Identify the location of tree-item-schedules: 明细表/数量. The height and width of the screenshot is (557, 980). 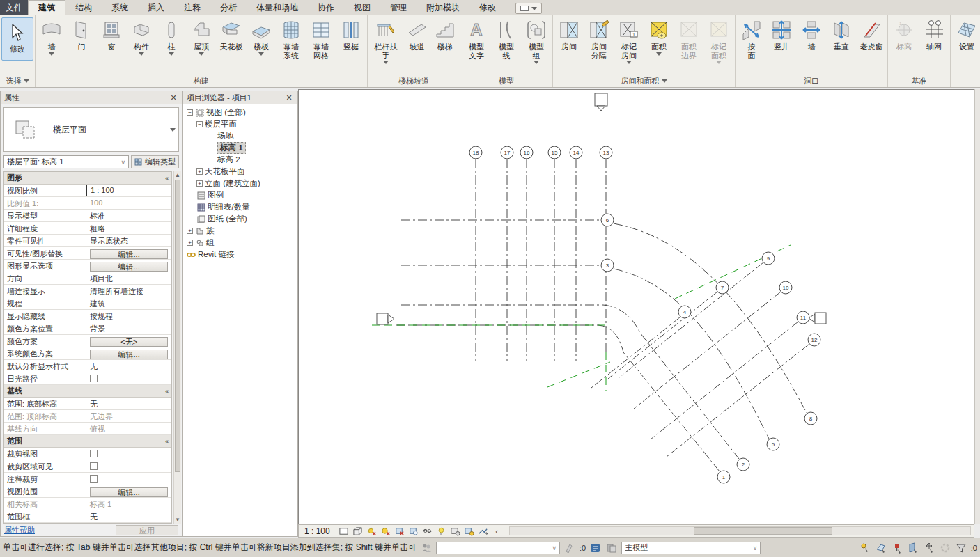
(241, 207).